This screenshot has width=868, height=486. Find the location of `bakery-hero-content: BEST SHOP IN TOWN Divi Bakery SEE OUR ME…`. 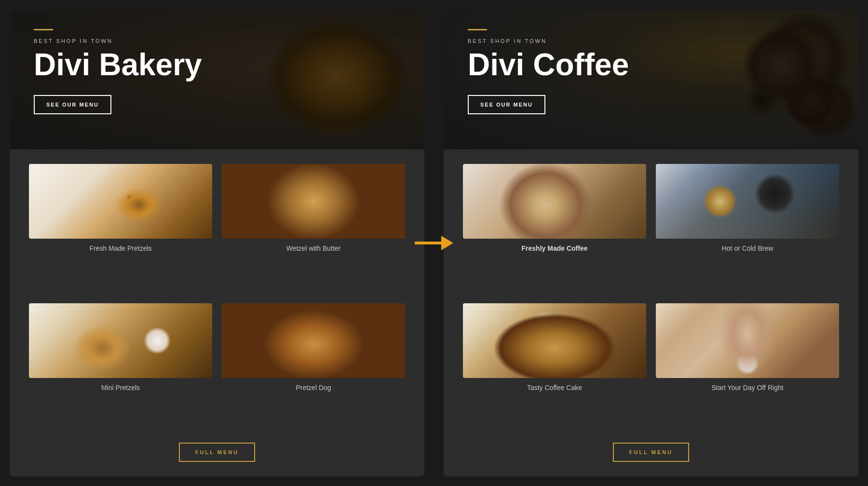

bakery-hero-content: BEST SHOP IN TOWN Divi Bakery SEE OUR ME… is located at coordinates (217, 71).